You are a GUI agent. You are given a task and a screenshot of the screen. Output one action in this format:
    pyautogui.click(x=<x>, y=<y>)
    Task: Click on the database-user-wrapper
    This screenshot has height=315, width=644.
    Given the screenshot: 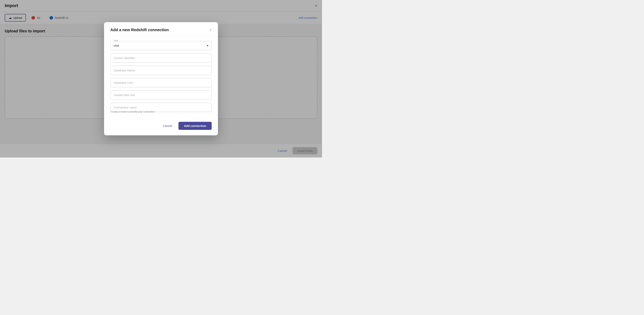 What is the action you would take?
    pyautogui.click(x=161, y=83)
    